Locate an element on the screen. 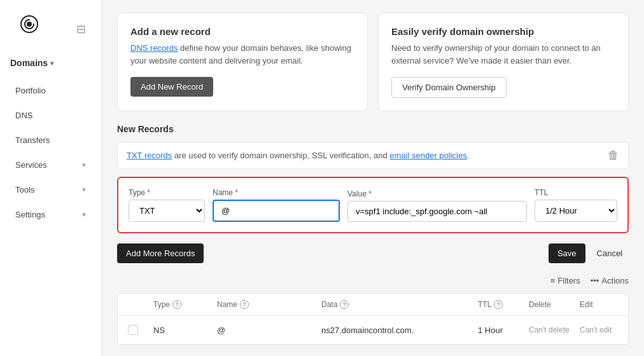  add-record-card-desc: DNS records define how your domain behav… is located at coordinates (242, 55).